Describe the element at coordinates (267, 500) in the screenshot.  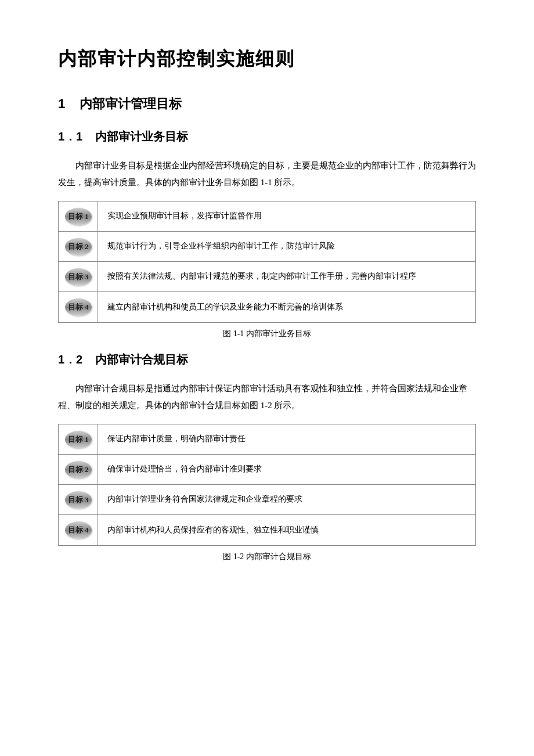
I see `goal-row-2-3: 目标 3 内部审计管理业务符合国家法律规定和企业章程的要求` at that location.